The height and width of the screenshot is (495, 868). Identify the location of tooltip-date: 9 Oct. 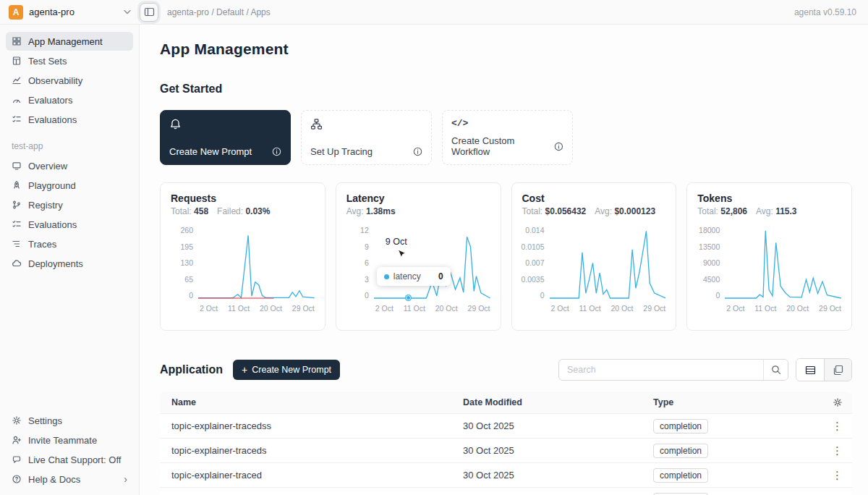
(396, 242).